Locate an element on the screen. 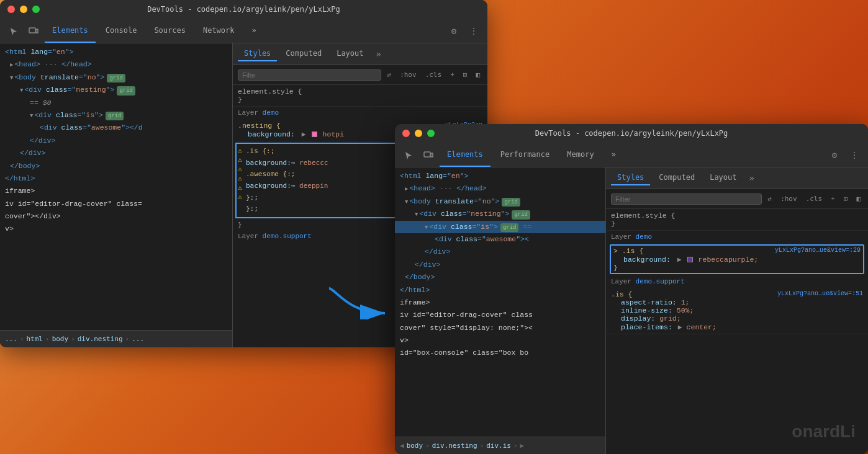  tab-elements-fg: Elements is located at coordinates (465, 155).